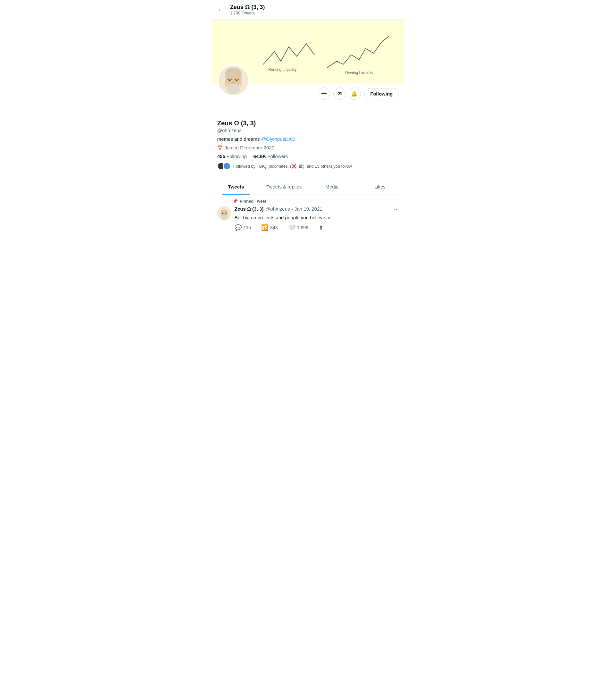 This screenshot has width=616, height=679. What do you see at coordinates (308, 148) in the screenshot?
I see `joined-info: 📅 Joined December 2020` at bounding box center [308, 148].